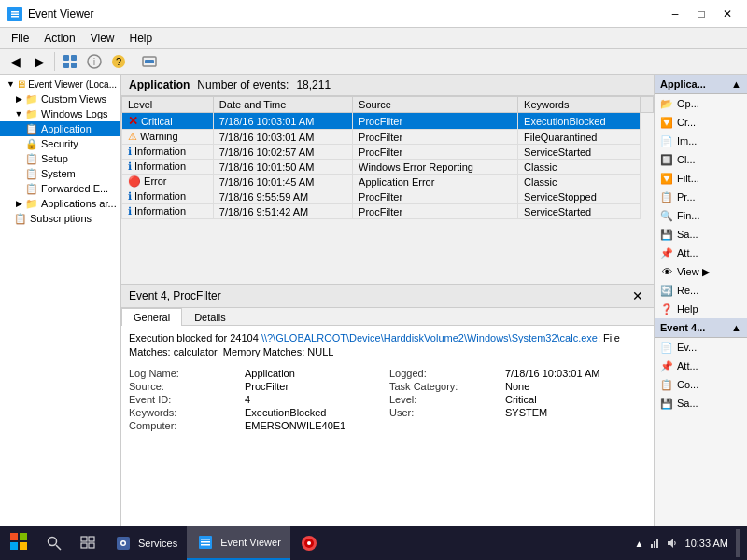  Describe the element at coordinates (700, 178) in the screenshot. I see `actions-main-item: 🔽Filt...` at that location.